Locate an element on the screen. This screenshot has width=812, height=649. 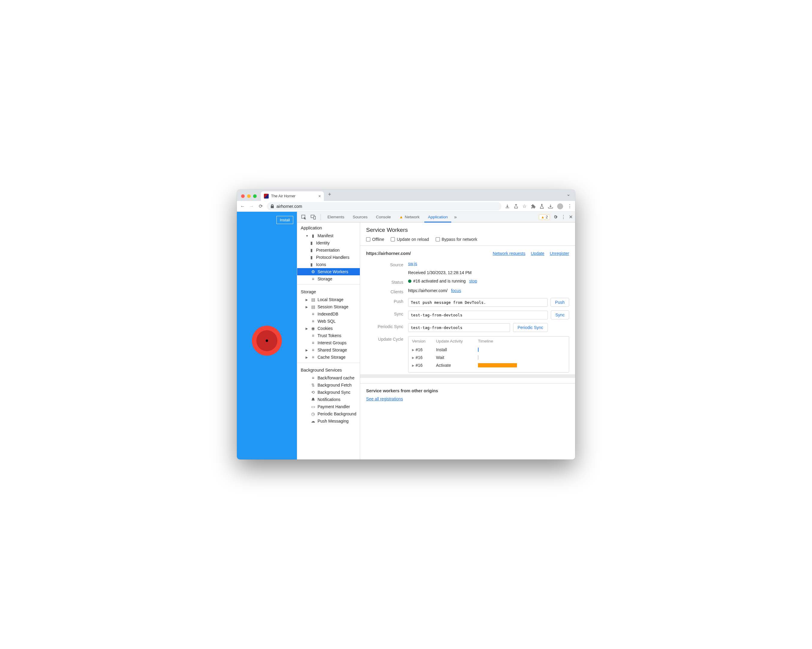
sidebar-item-storage: ≡Storage is located at coordinates (328, 279).